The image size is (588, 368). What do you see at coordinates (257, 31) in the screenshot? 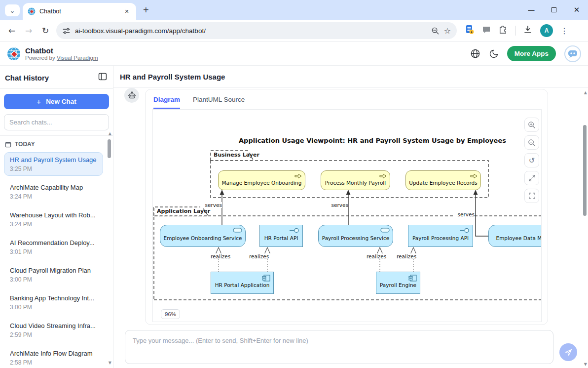
I see `address-bar: ai-toolbox.visual-paradigm.com/app/chatb…` at bounding box center [257, 31].